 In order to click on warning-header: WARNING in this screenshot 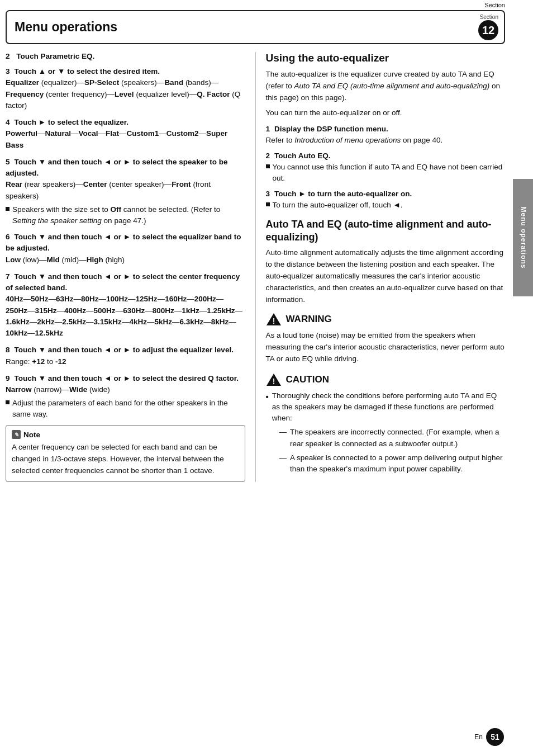, I will do `click(309, 319)`.